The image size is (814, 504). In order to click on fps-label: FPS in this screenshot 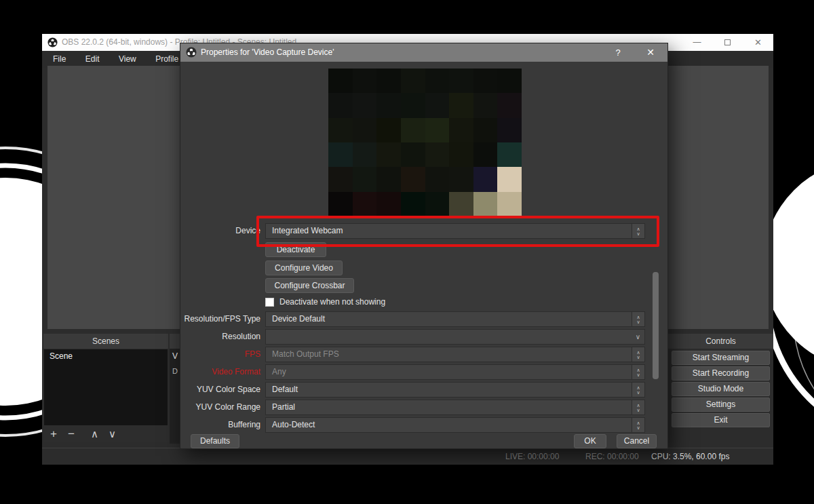, I will do `click(220, 354)`.